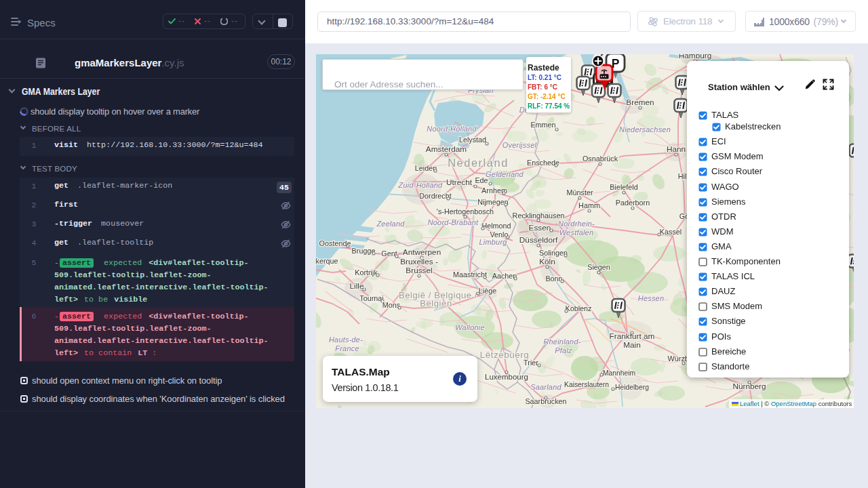 This screenshot has width=868, height=488. What do you see at coordinates (576, 232) in the screenshot?
I see `svg-text: Westfalen` at bounding box center [576, 232].